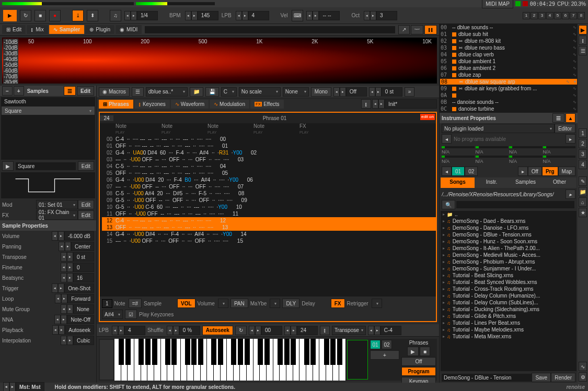 Image resolution: width=588 pixels, height=391 pixels. What do you see at coordinates (425, 351) in the screenshot?
I see `phrase-stop-button: ■` at bounding box center [425, 351].